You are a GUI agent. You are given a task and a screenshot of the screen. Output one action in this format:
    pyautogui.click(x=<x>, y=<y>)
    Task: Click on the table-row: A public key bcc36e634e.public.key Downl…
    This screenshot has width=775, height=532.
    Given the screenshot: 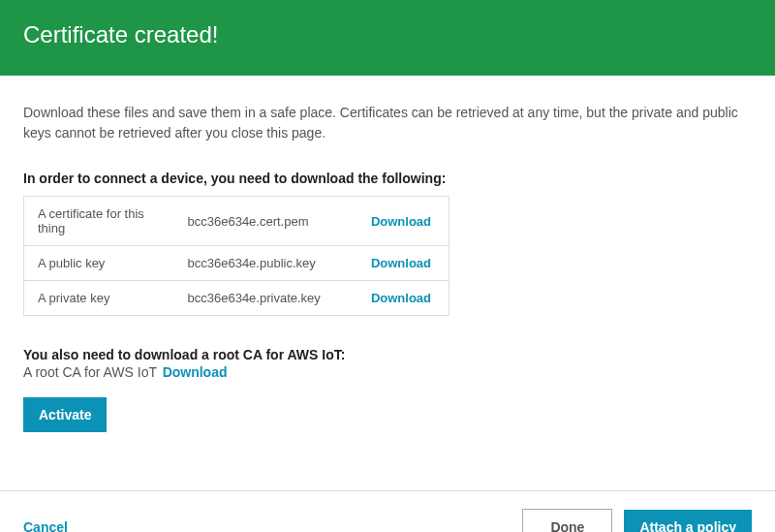 What is the action you would take?
    pyautogui.click(x=236, y=264)
    